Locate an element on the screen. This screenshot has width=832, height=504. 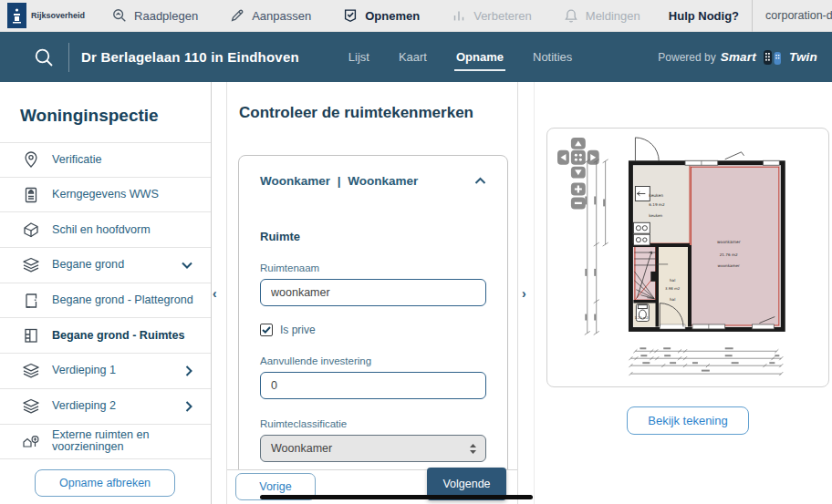
tab-kaart: Kaart is located at coordinates (412, 57).